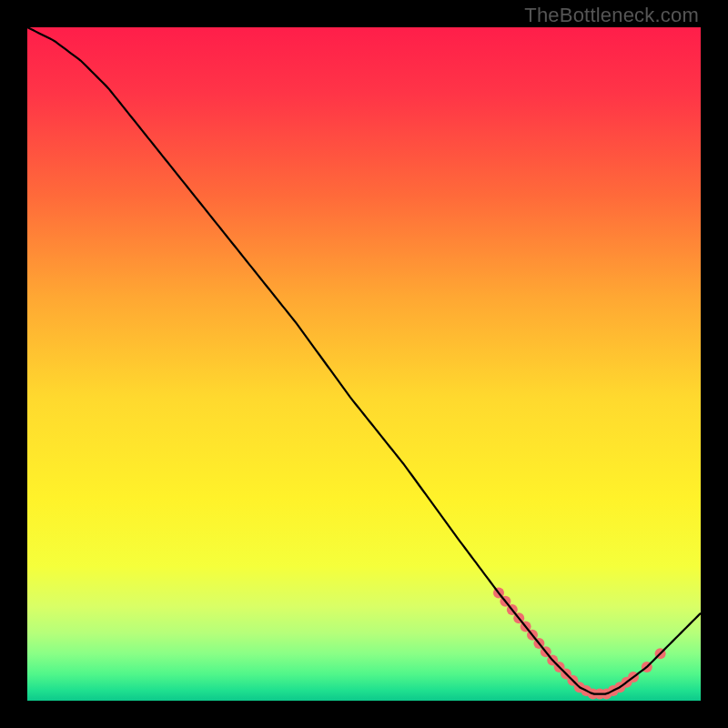 The height and width of the screenshot is (728, 728). What do you see at coordinates (580, 644) in the screenshot?
I see `marker-dots` at bounding box center [580, 644].